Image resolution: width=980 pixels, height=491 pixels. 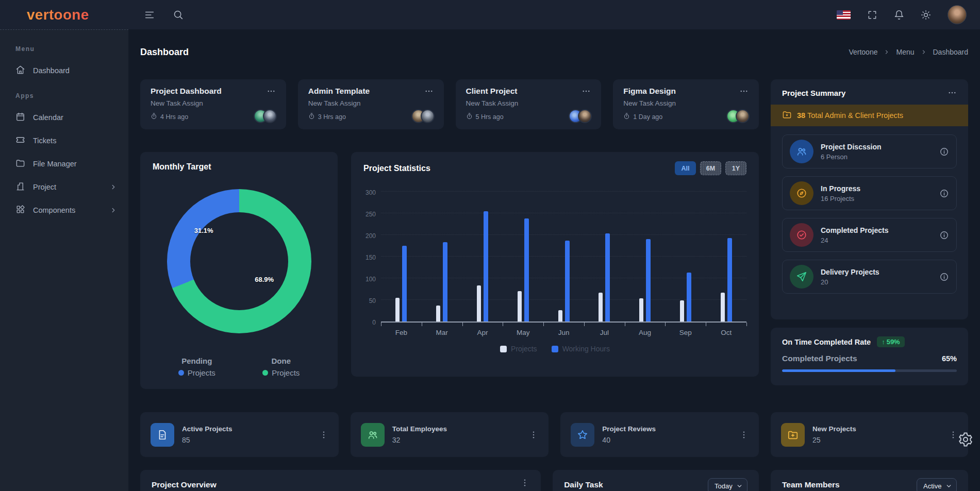 What do you see at coordinates (839, 371) in the screenshot?
I see `progress-bar-fill` at bounding box center [839, 371].